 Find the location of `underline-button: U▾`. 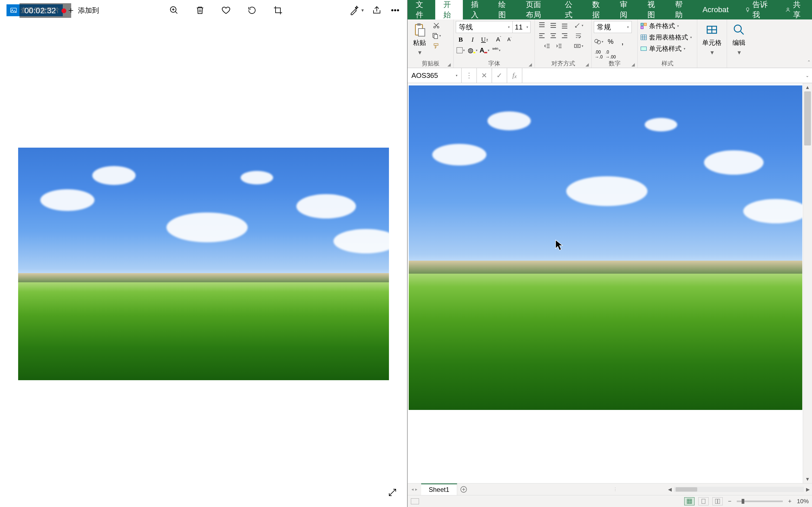

underline-button: U▾ is located at coordinates (485, 40).